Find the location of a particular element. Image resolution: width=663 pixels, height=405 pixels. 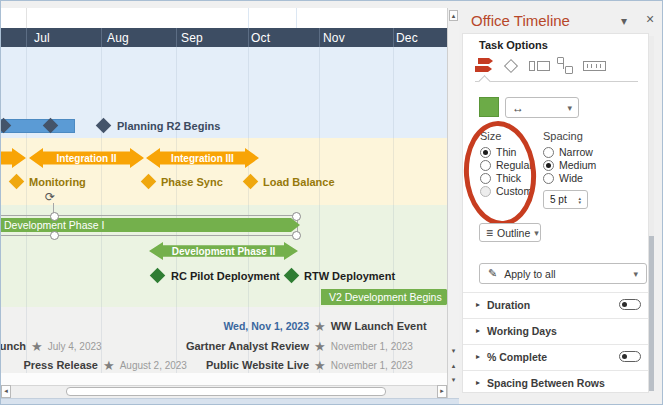

section-percent-complete: ▸ % Complete is located at coordinates (558, 356).